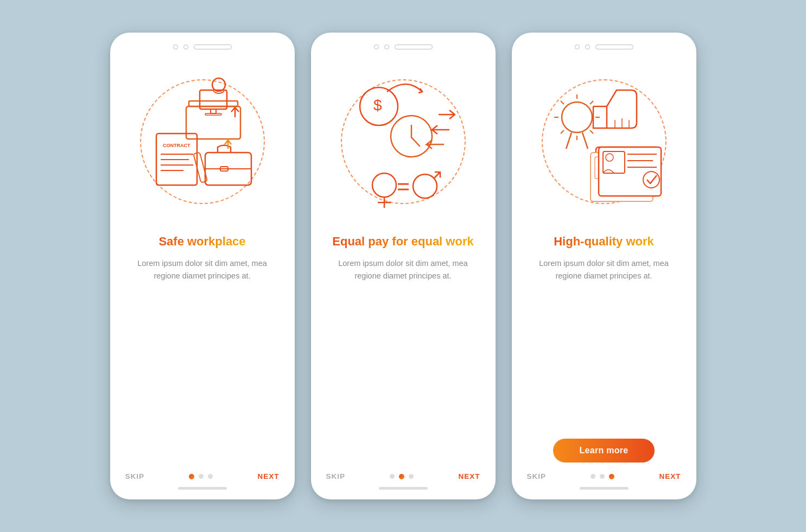 This screenshot has height=532, width=806. What do you see at coordinates (202, 242) in the screenshot?
I see `card-title-1: Safe workplace` at bounding box center [202, 242].